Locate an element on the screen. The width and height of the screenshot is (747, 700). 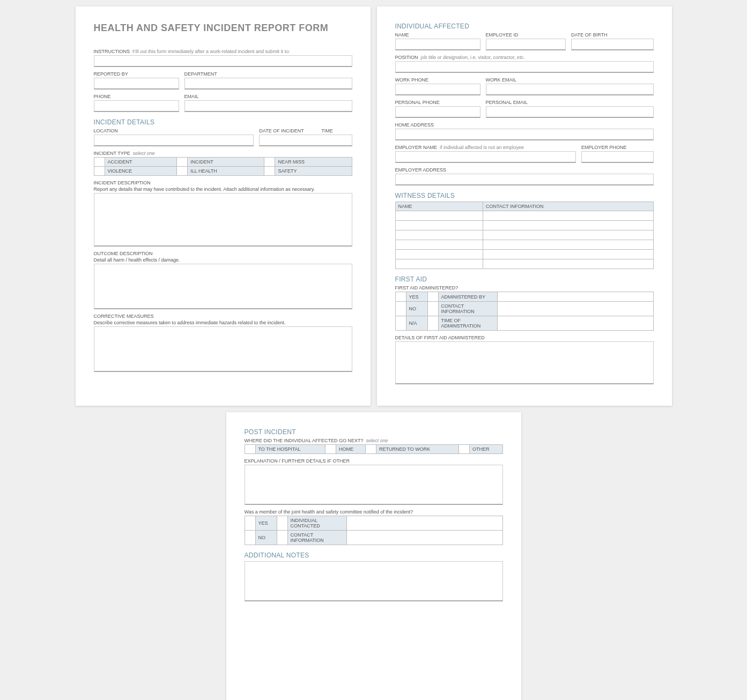
pi-contact-label: CONTACT INFORMATION is located at coordinates (317, 538).